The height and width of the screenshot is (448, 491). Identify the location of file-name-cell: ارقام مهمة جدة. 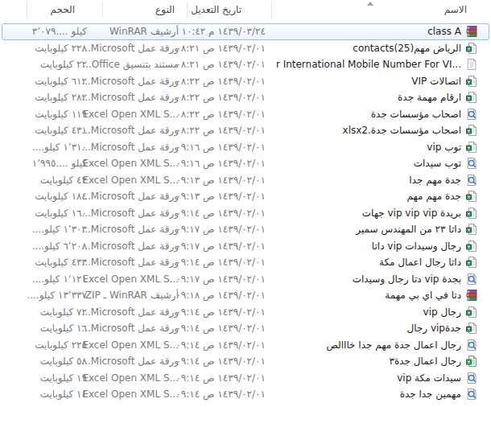
(377, 98).